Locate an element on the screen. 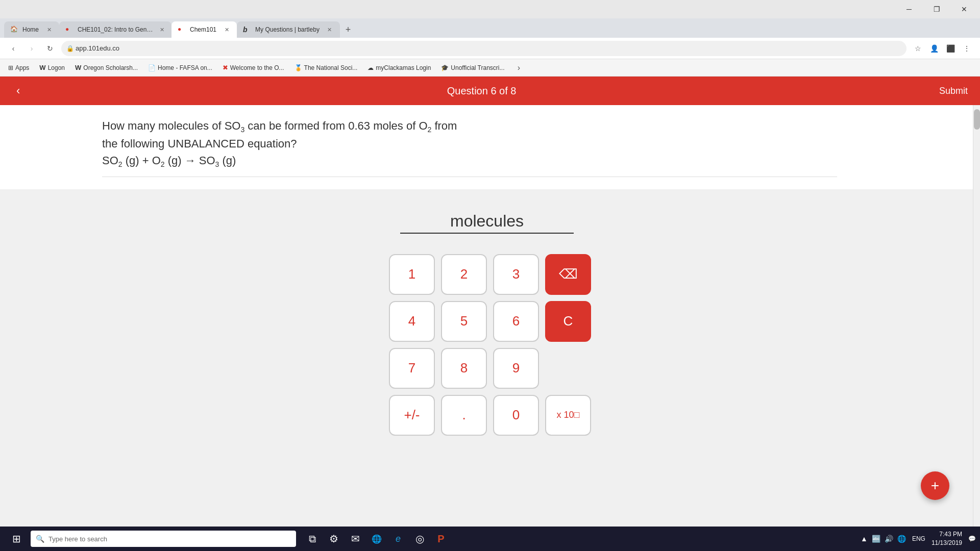  settings-taskbar-icon: ⚙ is located at coordinates (334, 539).